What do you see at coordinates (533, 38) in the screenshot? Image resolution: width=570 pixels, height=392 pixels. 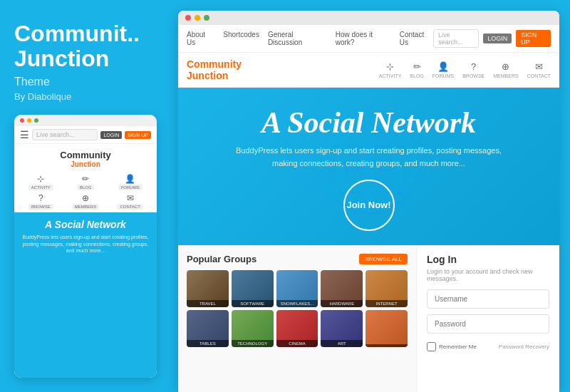 I see `site-signup-button: SIGN UP` at bounding box center [533, 38].